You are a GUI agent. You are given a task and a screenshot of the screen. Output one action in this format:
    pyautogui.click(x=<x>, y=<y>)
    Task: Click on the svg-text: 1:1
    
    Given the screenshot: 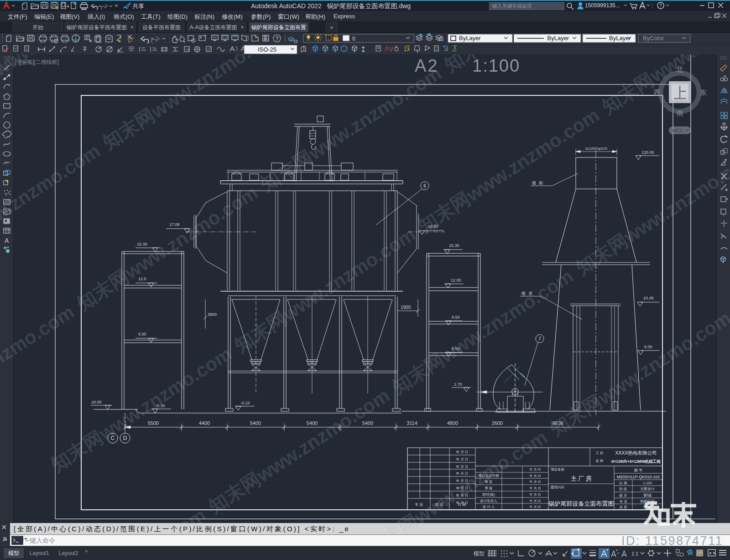 What is the action you would take?
    pyautogui.click(x=635, y=554)
    